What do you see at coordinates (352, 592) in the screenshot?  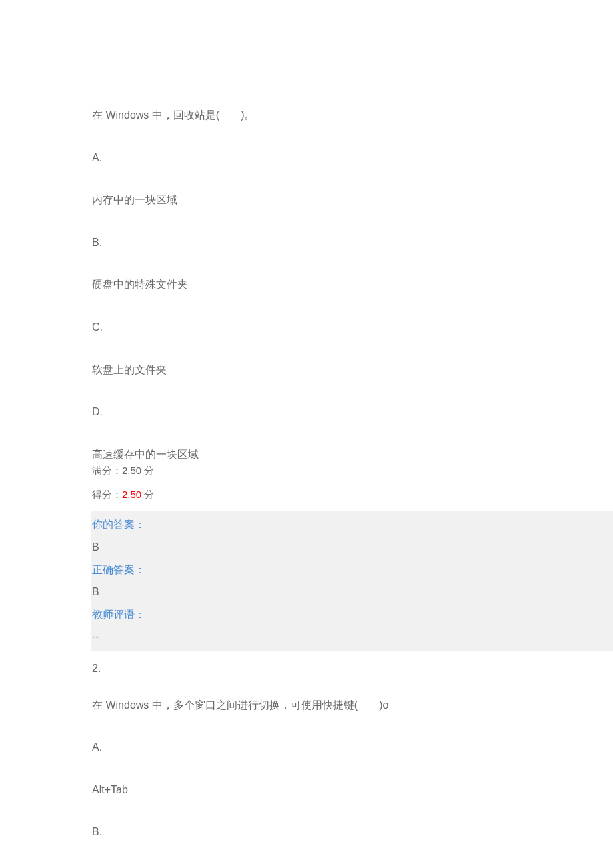 I see `correct-answer-value: B` at bounding box center [352, 592].